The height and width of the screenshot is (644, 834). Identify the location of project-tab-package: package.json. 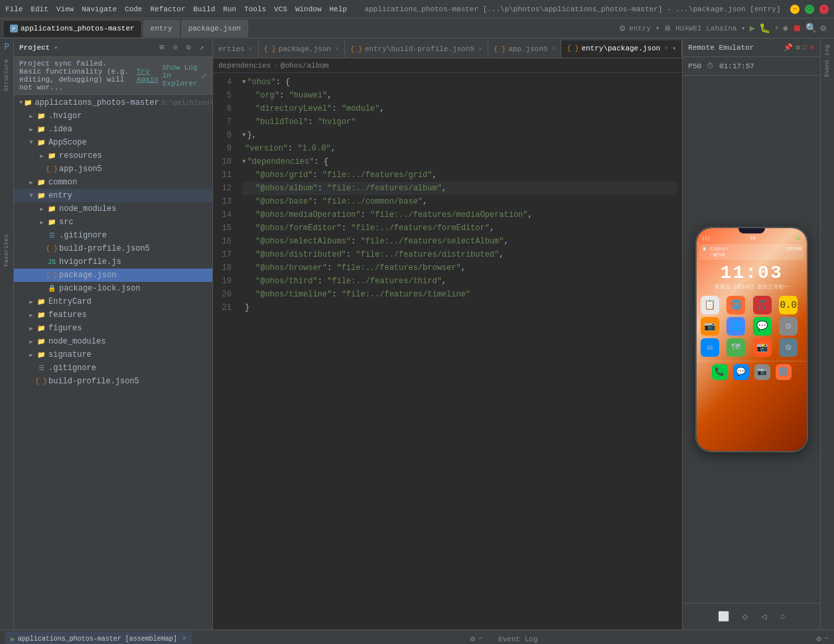
(215, 29).